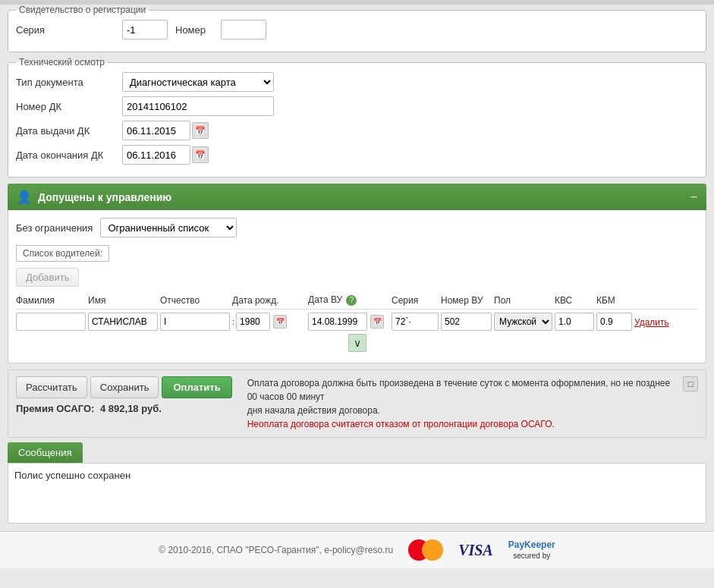  What do you see at coordinates (52, 387) in the screenshot?
I see `calc-button: Рассчитать` at bounding box center [52, 387].